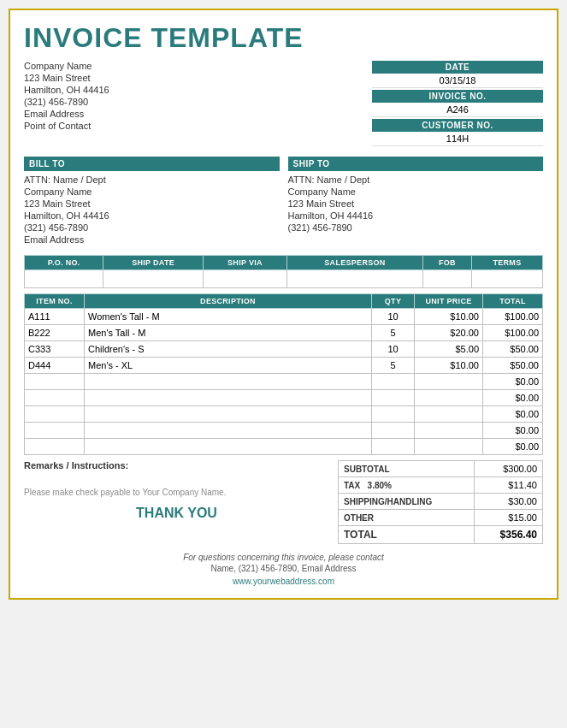  What do you see at coordinates (440, 502) in the screenshot?
I see `totals-table: SUBTOTAL $300.00 TAX 3.80% $11.40 SHIPPI…` at bounding box center [440, 502].